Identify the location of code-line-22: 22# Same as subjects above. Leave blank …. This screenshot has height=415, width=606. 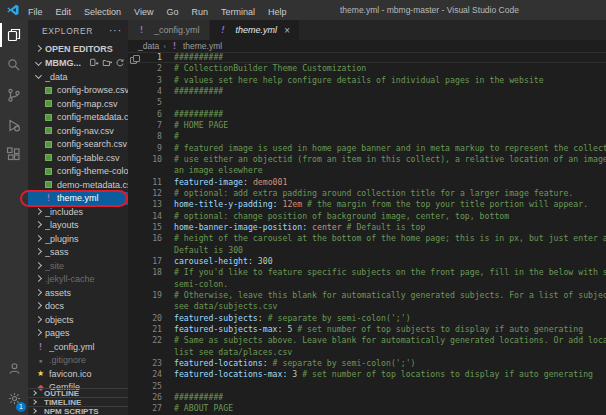
(367, 340).